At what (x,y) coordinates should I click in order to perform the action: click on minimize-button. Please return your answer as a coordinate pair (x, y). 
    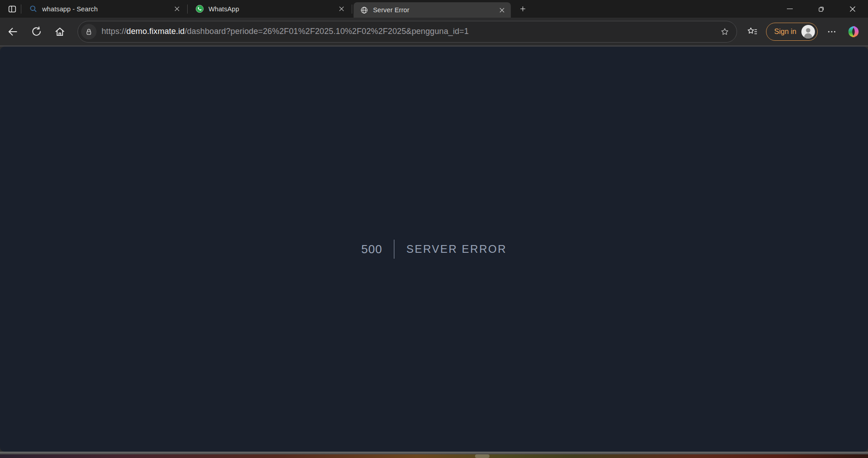
    Looking at the image, I should click on (790, 9).